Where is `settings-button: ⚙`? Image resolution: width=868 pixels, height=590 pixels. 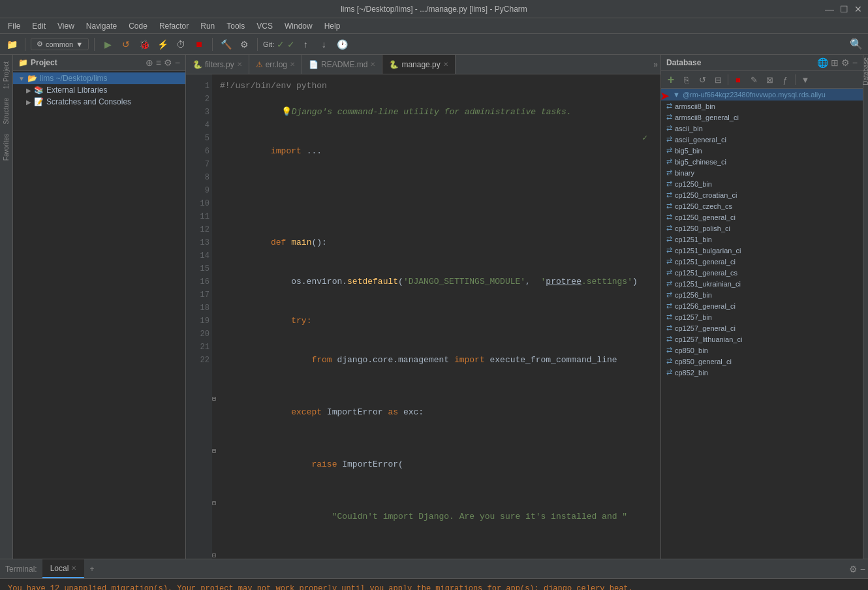 settings-button: ⚙ is located at coordinates (244, 44).